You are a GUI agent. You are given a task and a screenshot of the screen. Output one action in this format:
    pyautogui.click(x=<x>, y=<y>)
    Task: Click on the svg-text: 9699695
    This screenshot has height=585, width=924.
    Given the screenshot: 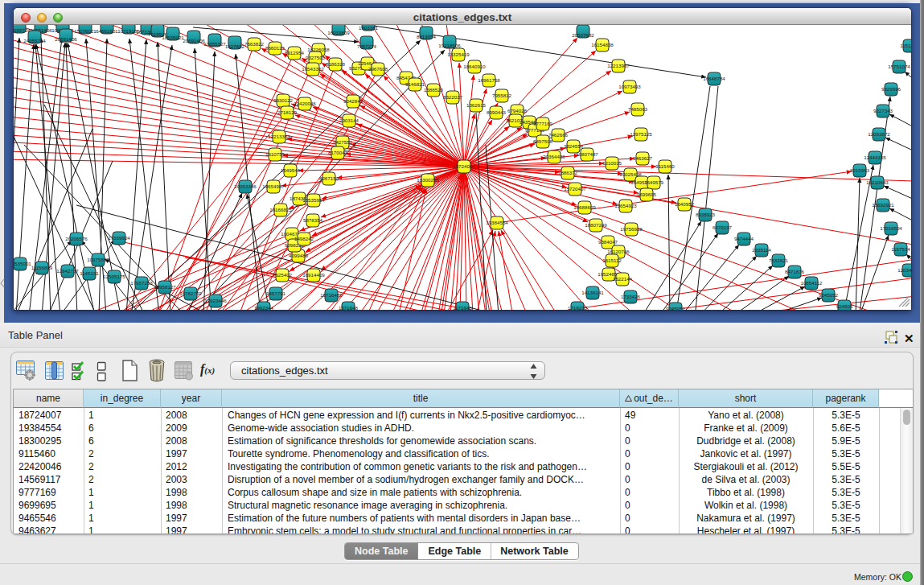 What is the action you would take?
    pyautogui.click(x=647, y=195)
    